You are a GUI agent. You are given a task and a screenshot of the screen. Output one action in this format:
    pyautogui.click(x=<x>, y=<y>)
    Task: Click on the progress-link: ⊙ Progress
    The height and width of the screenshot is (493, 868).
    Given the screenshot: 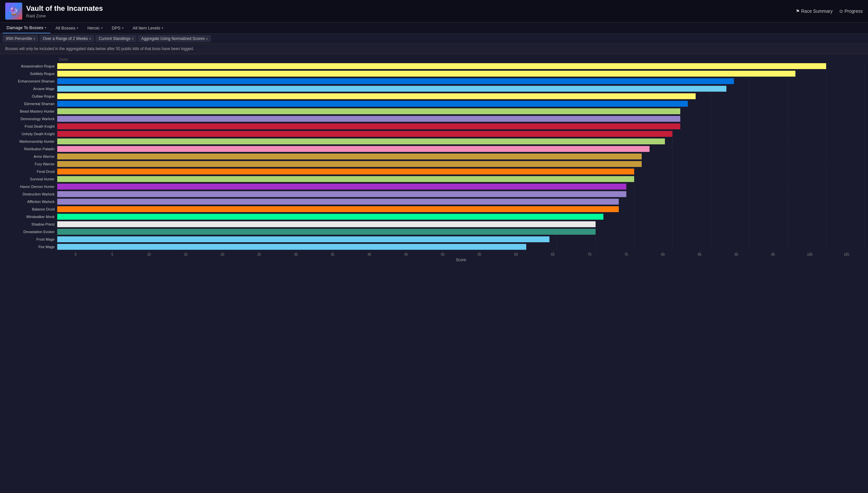 What is the action you would take?
    pyautogui.click(x=851, y=11)
    